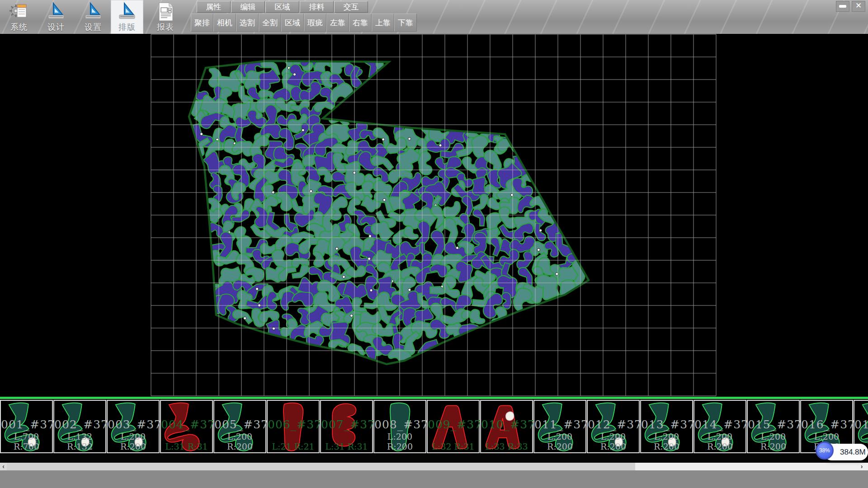 This screenshot has height=488, width=868. Describe the element at coordinates (283, 7) in the screenshot. I see `menu-row: 属性编辑区域排料交互` at that location.